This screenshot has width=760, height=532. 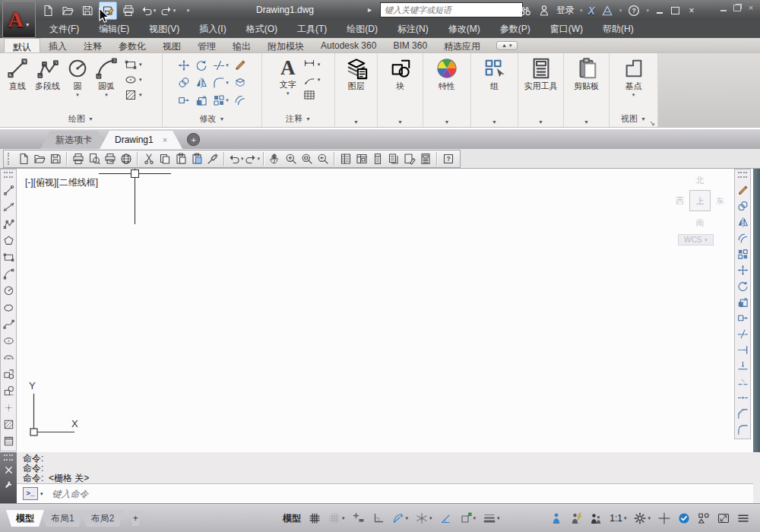 I want to click on clean-screen-button, so click(x=724, y=518).